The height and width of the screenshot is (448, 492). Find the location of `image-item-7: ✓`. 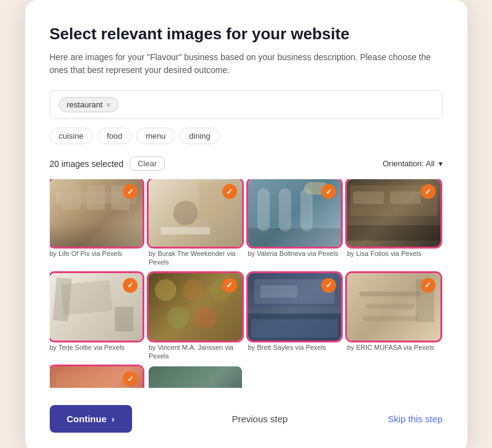

image-item-7: ✓ is located at coordinates (295, 307).